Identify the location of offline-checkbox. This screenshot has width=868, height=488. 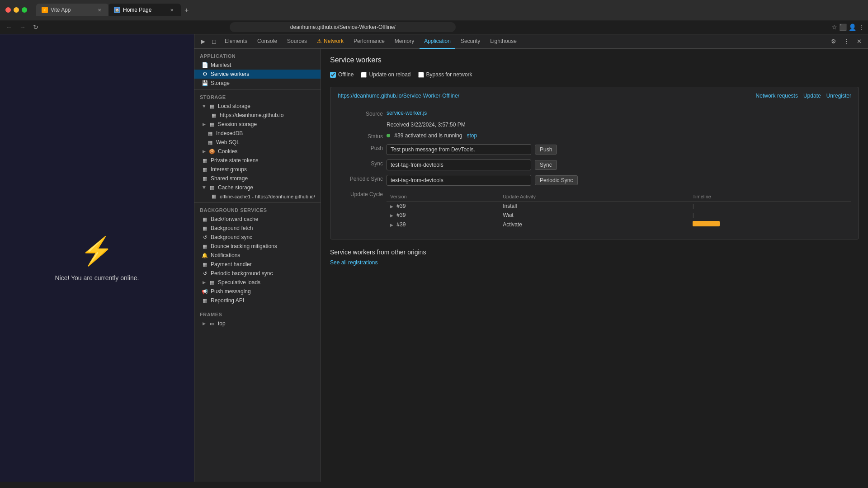
(333, 75).